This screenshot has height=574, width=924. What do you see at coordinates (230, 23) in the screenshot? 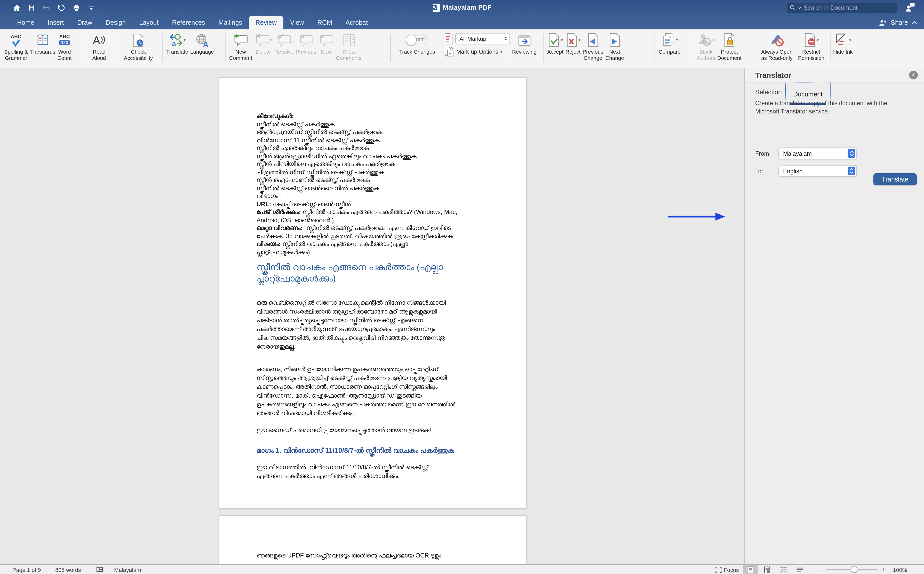
I see `tab-mailings: Mailings` at bounding box center [230, 23].